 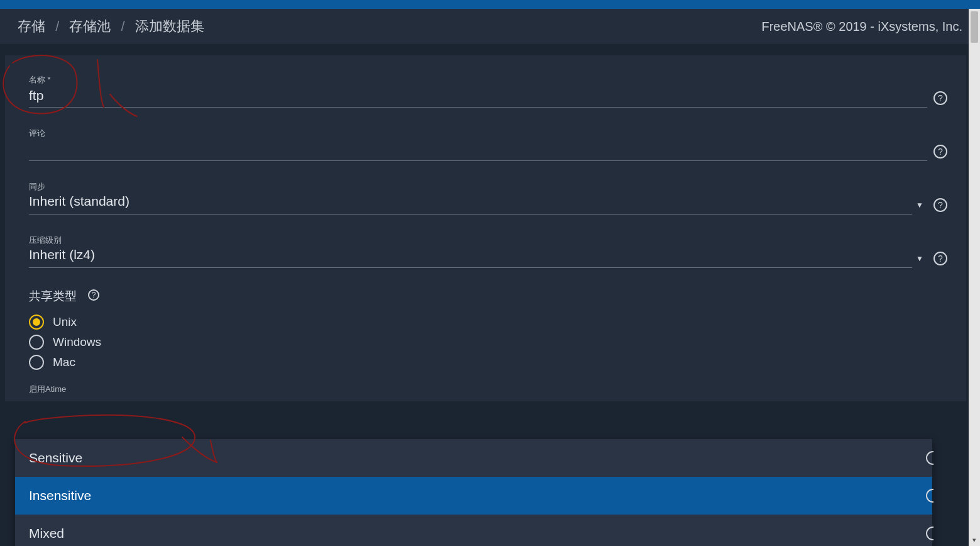 I want to click on atime-label: 启用Atime, so click(x=488, y=389).